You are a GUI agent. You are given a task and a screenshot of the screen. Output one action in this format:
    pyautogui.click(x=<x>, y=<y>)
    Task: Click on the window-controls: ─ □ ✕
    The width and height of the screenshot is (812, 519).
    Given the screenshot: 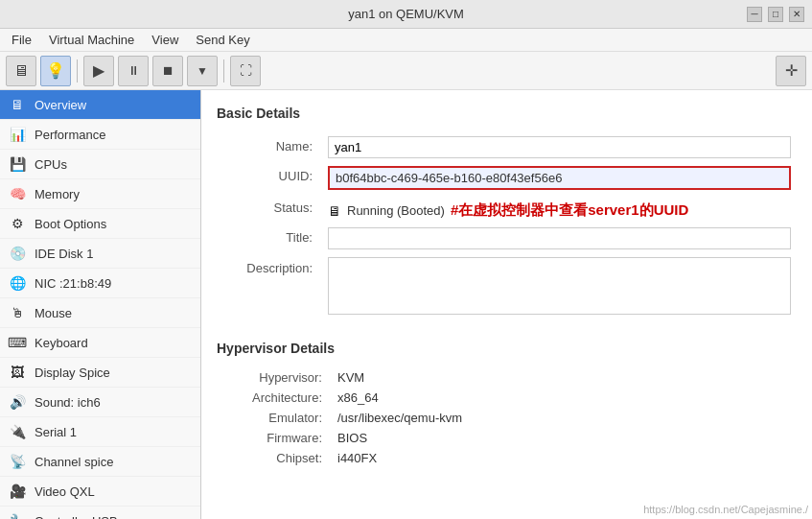 What is the action you would take?
    pyautogui.click(x=776, y=14)
    